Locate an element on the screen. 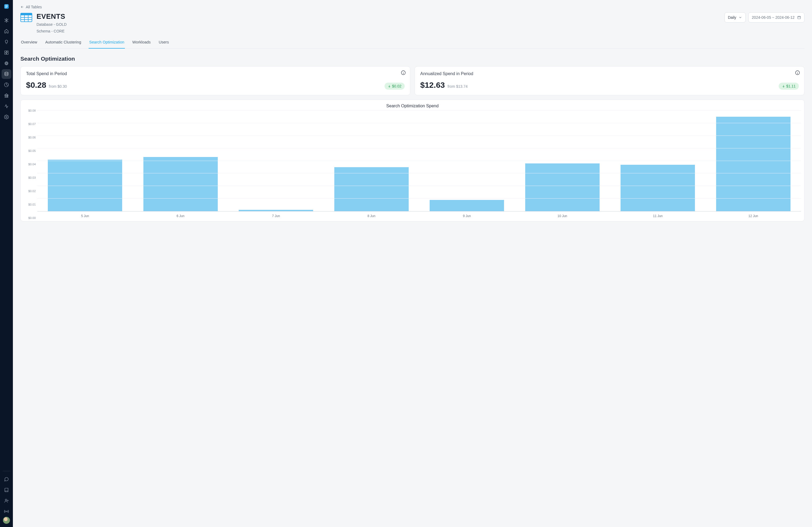  sidebar-item-insights is located at coordinates (6, 42).